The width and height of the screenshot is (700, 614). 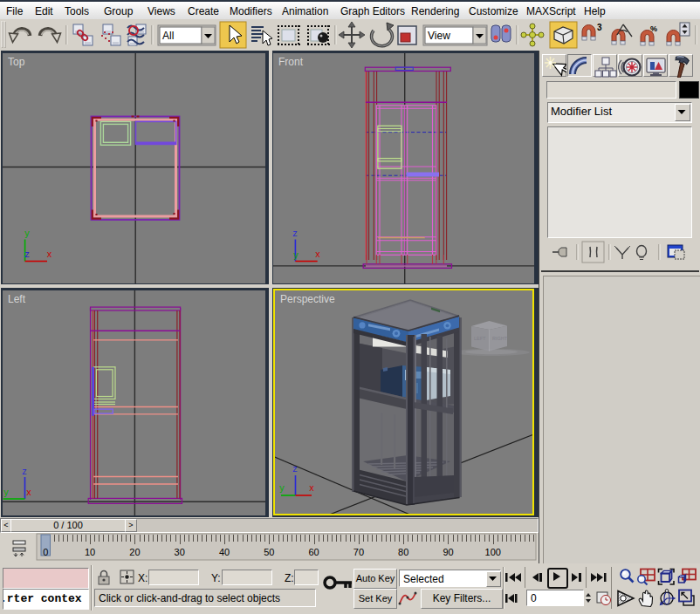 What do you see at coordinates (90, 552) in the screenshot?
I see `svg-text: 10` at bounding box center [90, 552].